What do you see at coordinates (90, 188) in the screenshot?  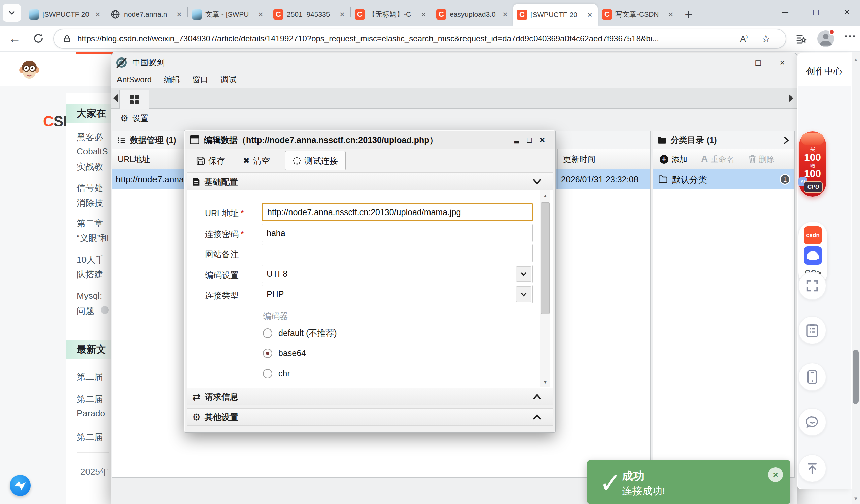 I see `sidebar-article-link: 信号处` at bounding box center [90, 188].